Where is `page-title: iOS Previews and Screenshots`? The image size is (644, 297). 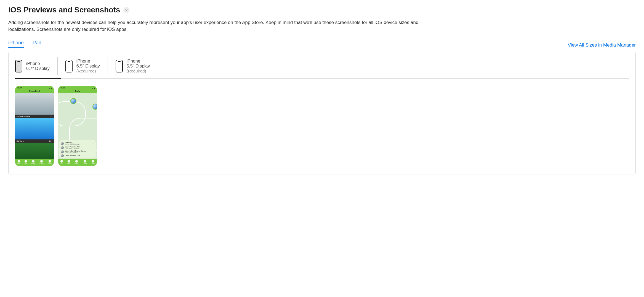 page-title: iOS Previews and Screenshots is located at coordinates (64, 10).